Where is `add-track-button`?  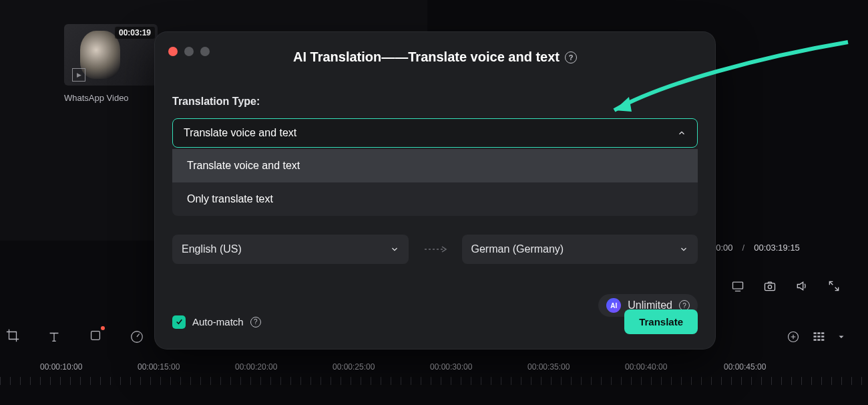 add-track-button is located at coordinates (793, 337).